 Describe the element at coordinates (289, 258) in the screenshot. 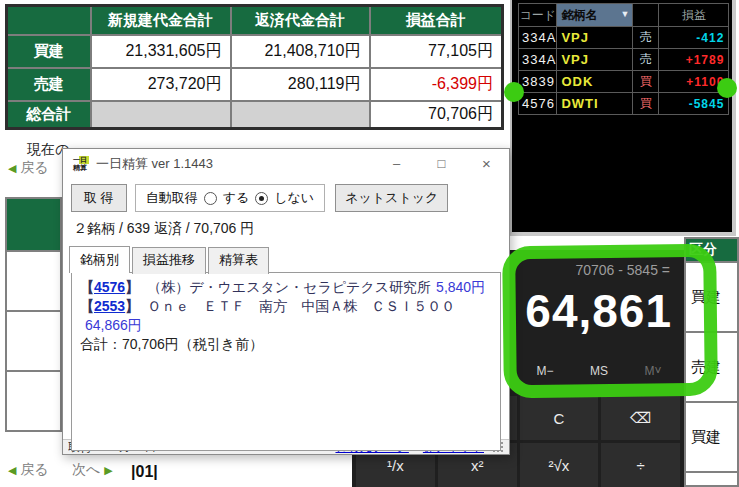

I see `tab-bar: 銘柄別 損益推移 精算表` at that location.